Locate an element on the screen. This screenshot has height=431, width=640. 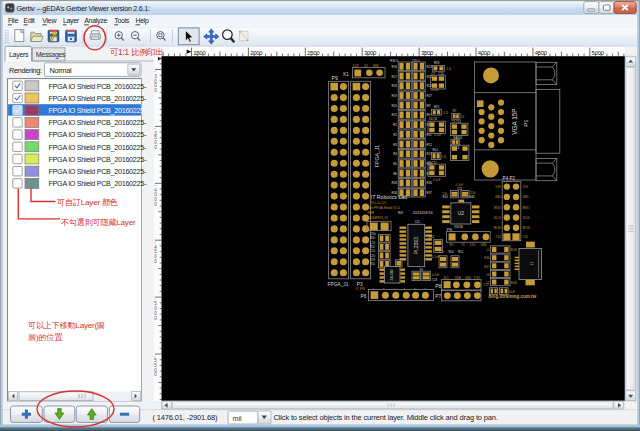
svg-text: R1 is located at coordinates (395, 125).